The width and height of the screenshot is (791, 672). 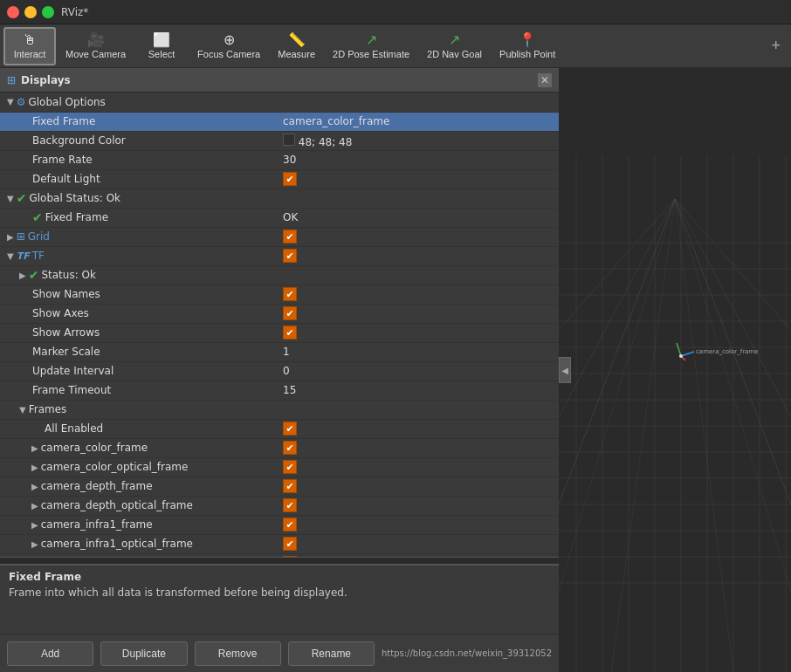 I want to click on close-button, so click(x=13, y=12).